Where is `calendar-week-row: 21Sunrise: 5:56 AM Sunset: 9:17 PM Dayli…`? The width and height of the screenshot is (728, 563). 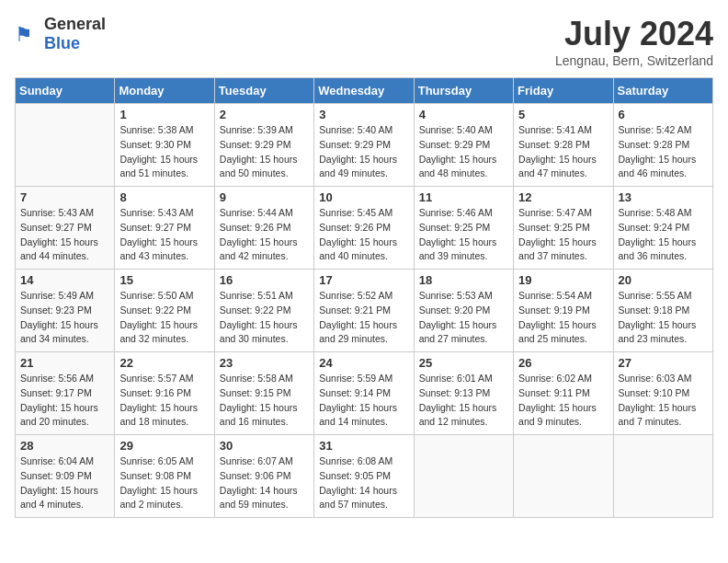
calendar-week-row: 21Sunrise: 5:56 AM Sunset: 9:17 PM Dayli… is located at coordinates (364, 394).